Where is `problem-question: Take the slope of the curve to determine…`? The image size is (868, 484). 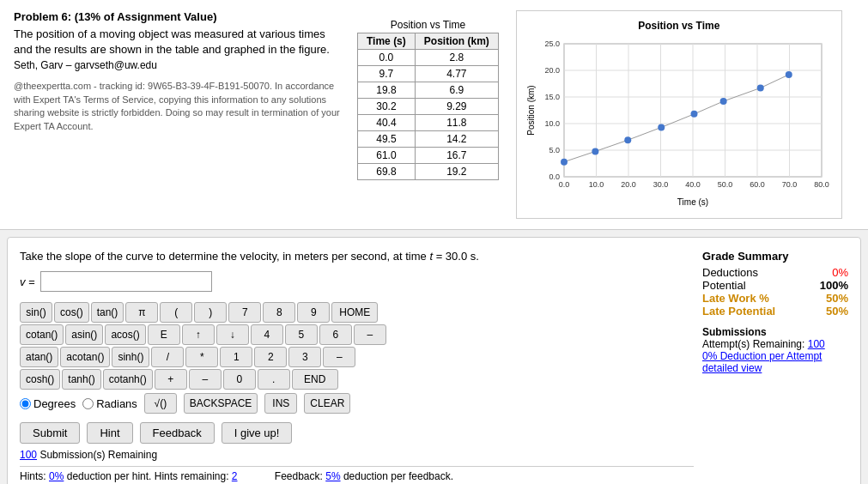 problem-question: Take the slope of the curve to determine… is located at coordinates (357, 256).